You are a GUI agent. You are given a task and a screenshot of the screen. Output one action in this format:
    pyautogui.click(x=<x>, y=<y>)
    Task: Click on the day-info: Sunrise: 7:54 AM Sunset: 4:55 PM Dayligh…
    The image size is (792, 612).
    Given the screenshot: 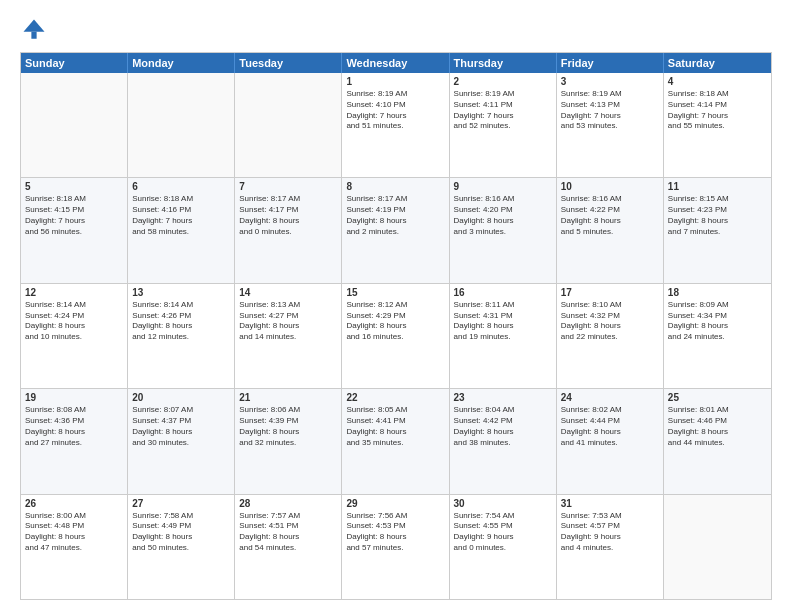 What is the action you would take?
    pyautogui.click(x=503, y=532)
    